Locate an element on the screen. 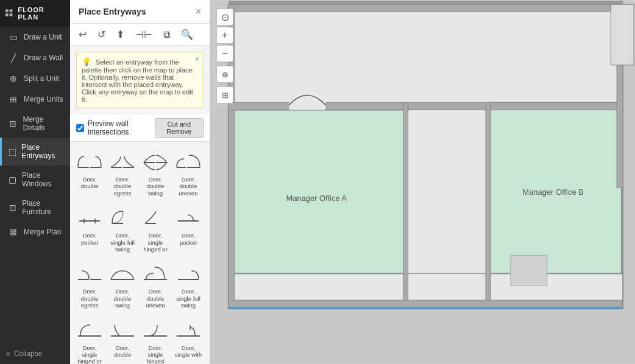  place-entryways-icon: ⬚ is located at coordinates (12, 152).